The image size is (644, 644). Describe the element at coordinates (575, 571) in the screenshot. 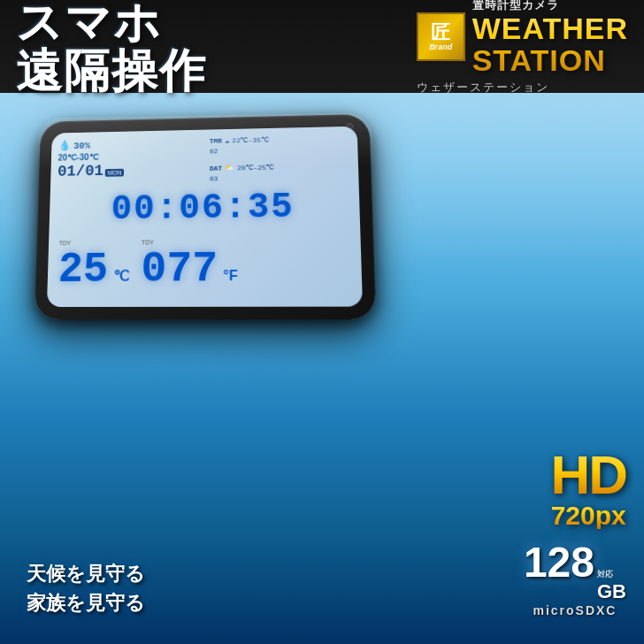

I see `storage-row: 128 対応 GB` at that location.